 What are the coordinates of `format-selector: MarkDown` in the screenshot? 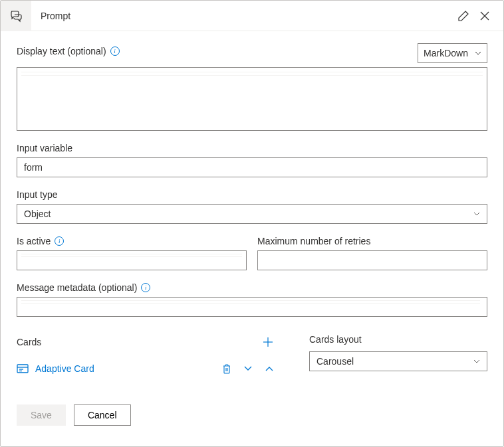 It's located at (452, 53).